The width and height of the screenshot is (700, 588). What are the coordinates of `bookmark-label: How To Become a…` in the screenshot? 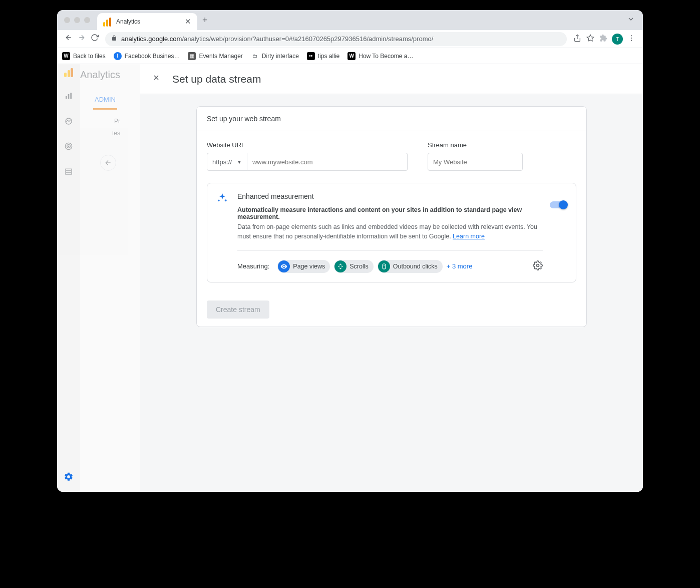 It's located at (386, 56).